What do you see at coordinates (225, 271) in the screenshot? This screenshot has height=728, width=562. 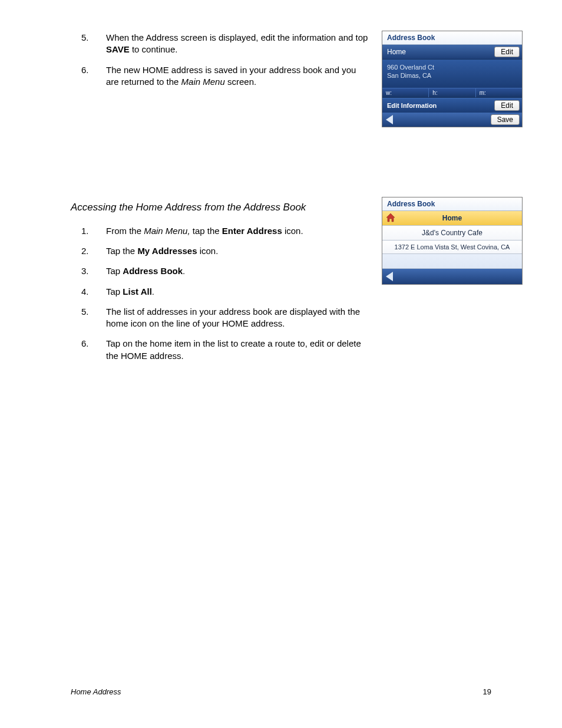 I see `instruction-step: 3.Tap Address Book.` at bounding box center [225, 271].